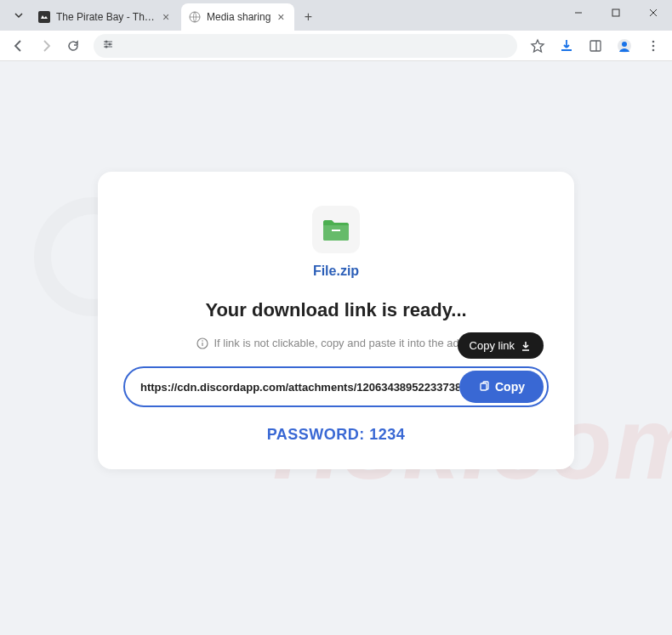 This screenshot has width=672, height=635. I want to click on maximize-button, so click(616, 13).